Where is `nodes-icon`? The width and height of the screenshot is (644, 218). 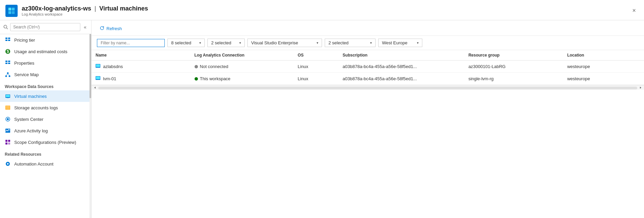
nodes-icon is located at coordinates (8, 74).